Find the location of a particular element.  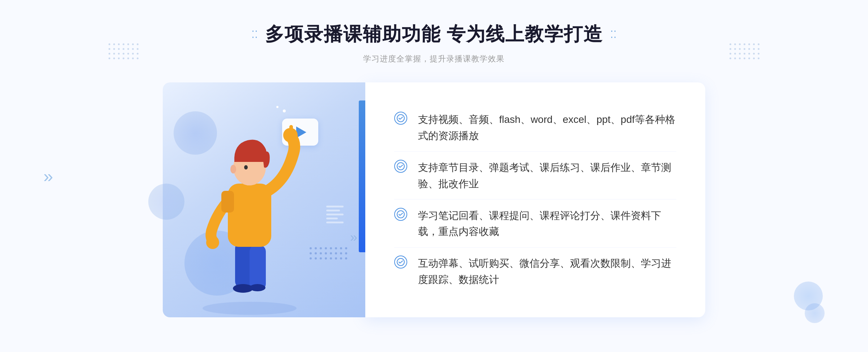

title-decoration-left: ⁚⁚ is located at coordinates (255, 35).